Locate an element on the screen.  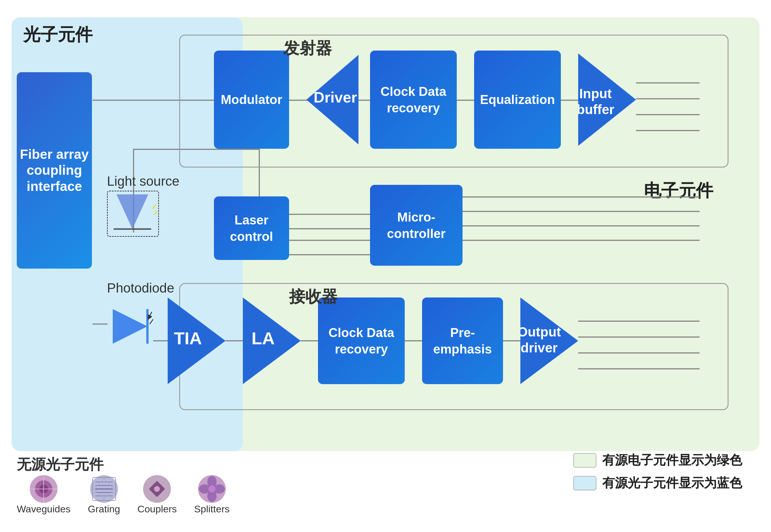
svg-text: Driver is located at coordinates (335, 97).